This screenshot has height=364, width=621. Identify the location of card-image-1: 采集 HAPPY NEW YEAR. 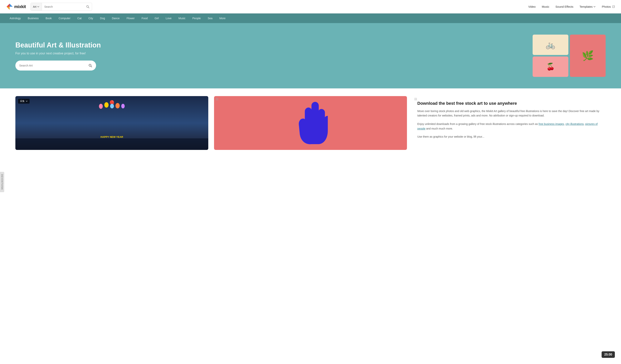
(112, 123).